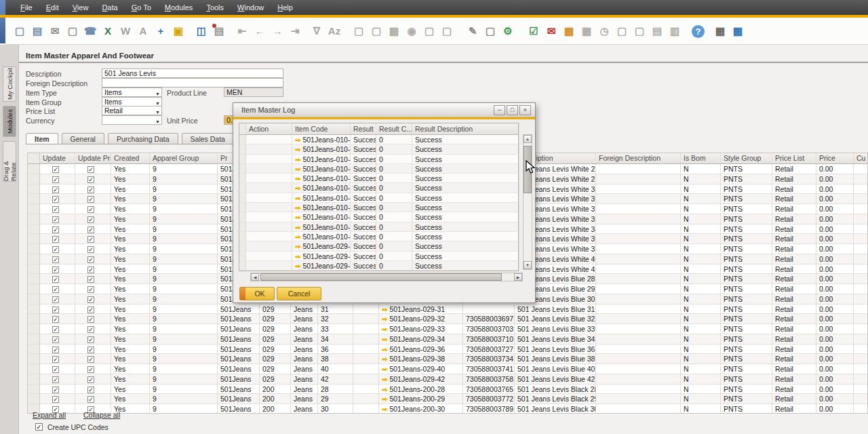 The image size is (868, 434). I want to click on log-row: ➡501Jeans-029-28Success0Success, so click(378, 246).